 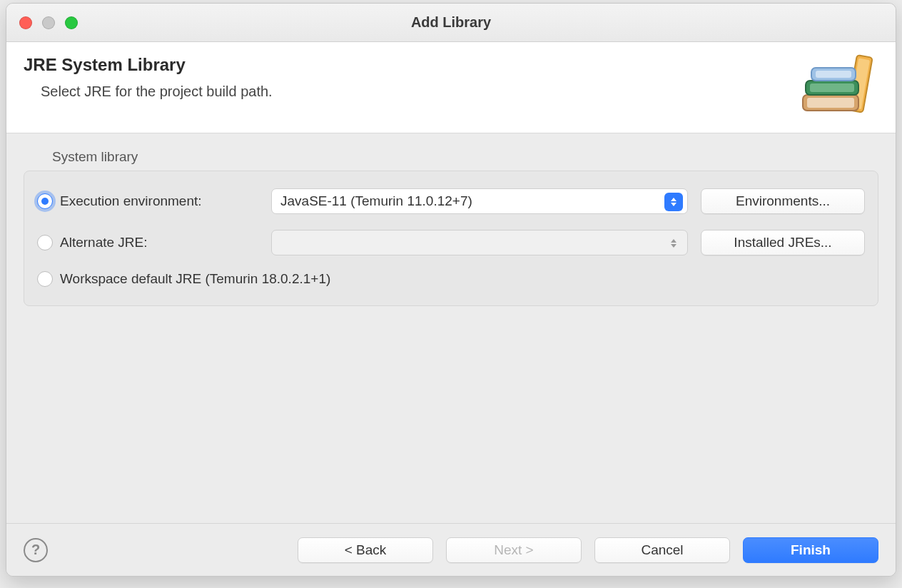 What do you see at coordinates (104, 243) in the screenshot?
I see `radio-label: Alternate JRE:` at bounding box center [104, 243].